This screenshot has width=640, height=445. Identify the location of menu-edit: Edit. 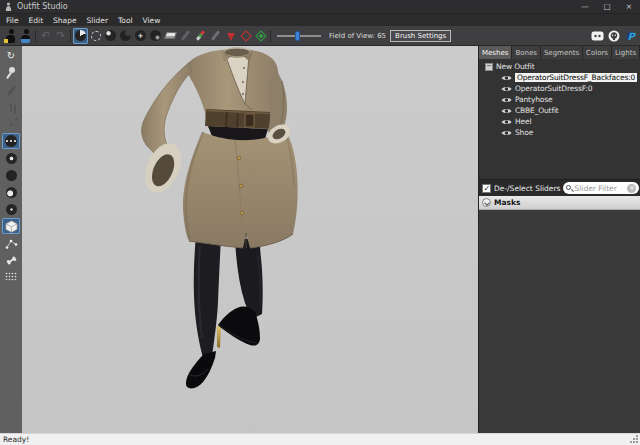
(36, 20).